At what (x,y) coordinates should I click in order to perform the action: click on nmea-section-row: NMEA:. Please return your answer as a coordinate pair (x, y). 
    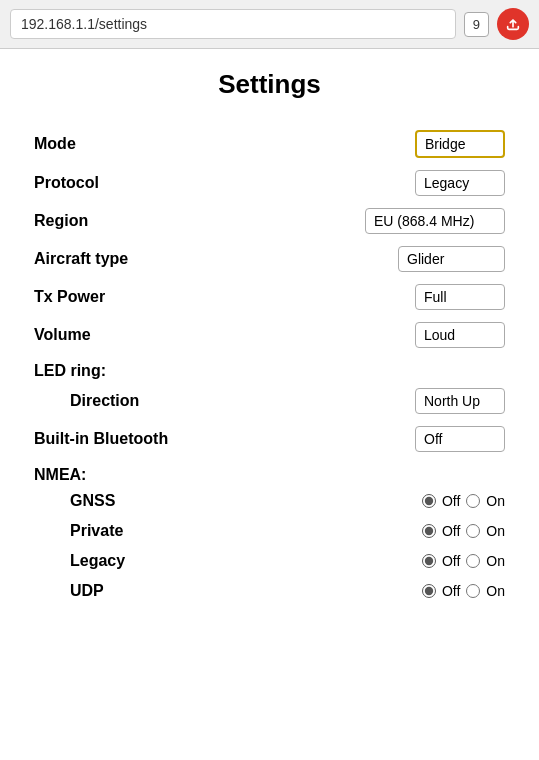
    Looking at the image, I should click on (270, 472).